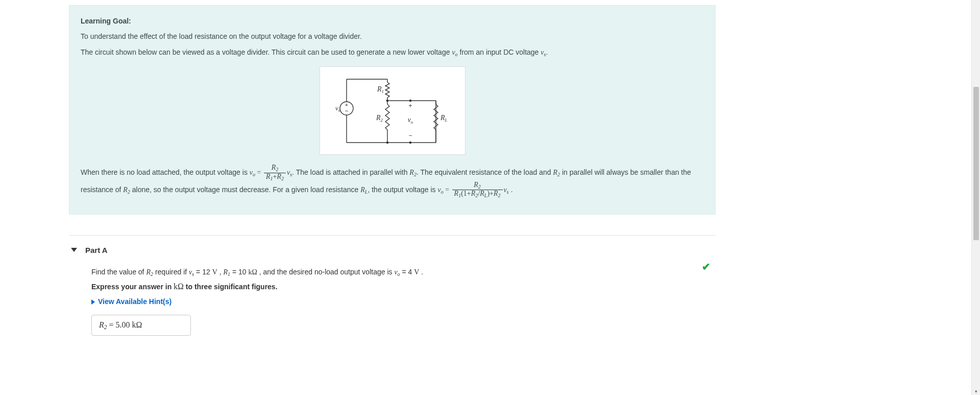 This screenshot has height=395, width=980. What do you see at coordinates (380, 119) in the screenshot?
I see `svg-text: R2` at bounding box center [380, 119].